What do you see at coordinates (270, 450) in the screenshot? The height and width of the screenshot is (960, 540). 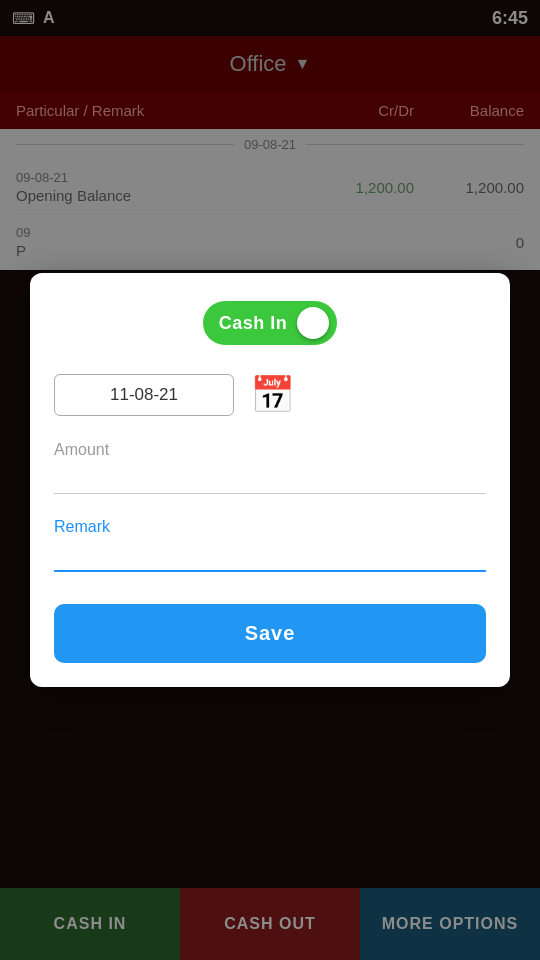 I see `amount-label: Amount` at bounding box center [270, 450].